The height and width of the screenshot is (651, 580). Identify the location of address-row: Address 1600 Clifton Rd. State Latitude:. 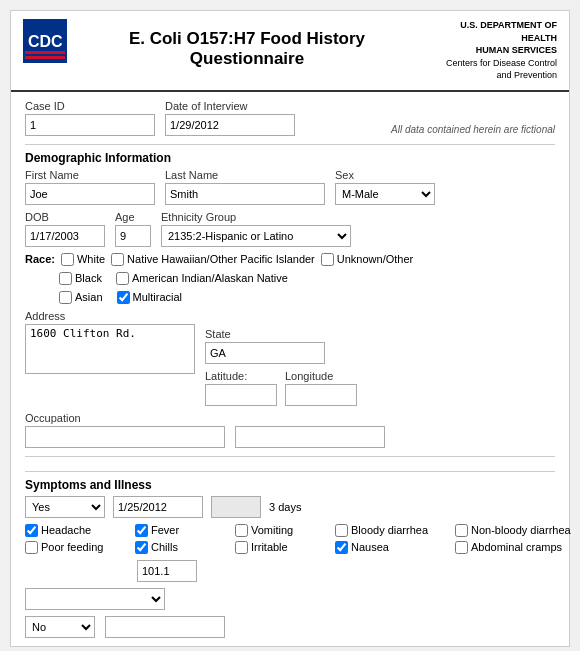
(290, 358).